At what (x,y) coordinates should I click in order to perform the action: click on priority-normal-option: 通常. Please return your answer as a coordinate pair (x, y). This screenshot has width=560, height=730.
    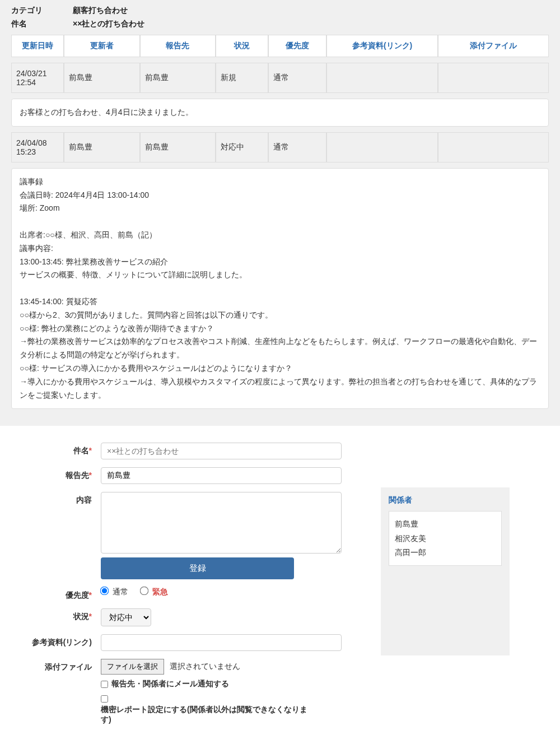
    Looking at the image, I should click on (114, 592).